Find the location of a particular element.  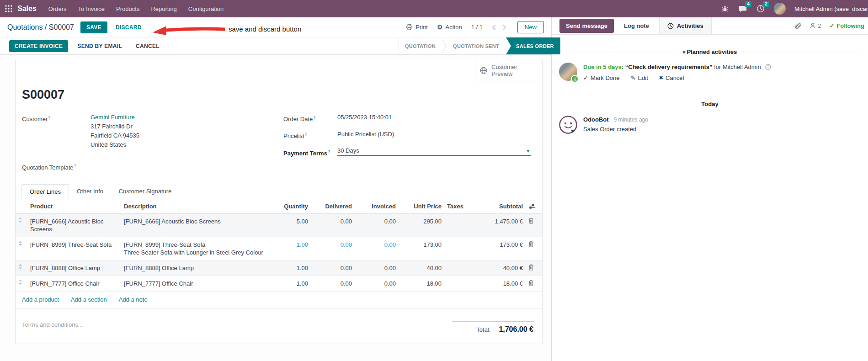

activities-tab: Activities is located at coordinates (686, 26).